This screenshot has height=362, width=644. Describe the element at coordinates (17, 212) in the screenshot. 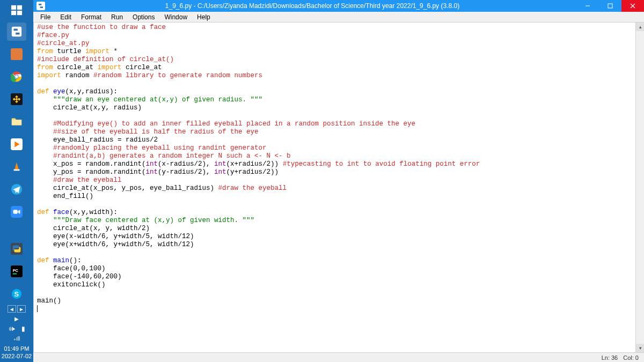

I see `taskbar-app-zoom` at that location.